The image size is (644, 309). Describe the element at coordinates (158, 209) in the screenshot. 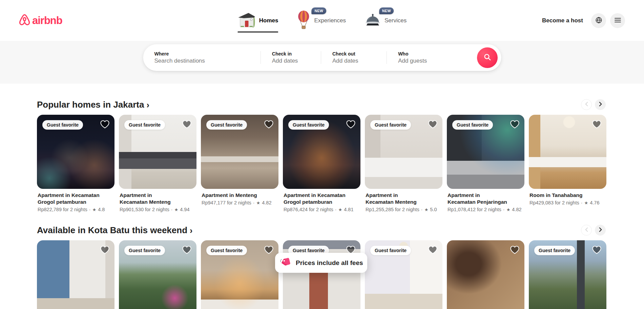

I see `listing-price-rating: Rp901,530 for 2 nights·★4.94` at that location.